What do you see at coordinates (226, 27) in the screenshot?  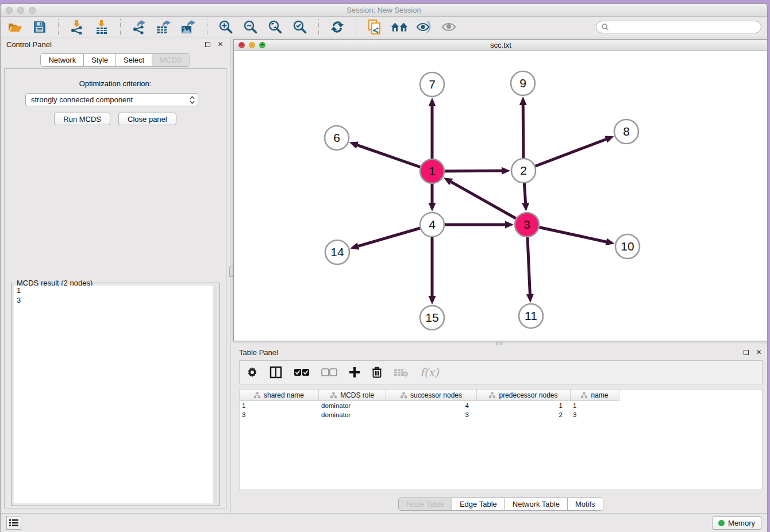 I see `zoom-in-icon` at bounding box center [226, 27].